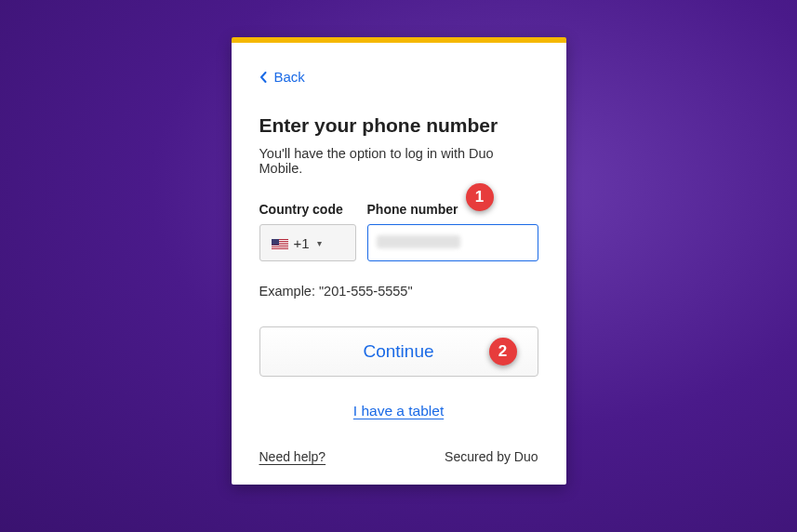  I want to click on country-code-select: +1 ▾, so click(308, 243).